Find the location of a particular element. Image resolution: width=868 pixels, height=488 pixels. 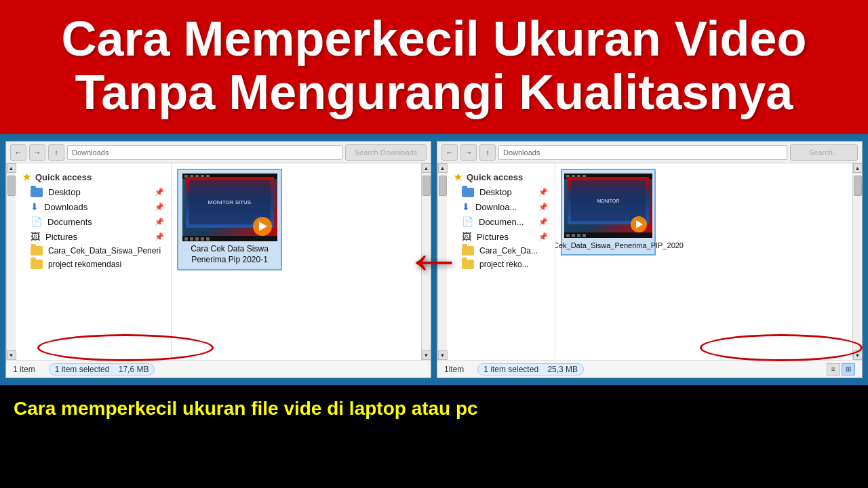

downloads-arrow-icon-right: ⬇ is located at coordinates (466, 207).